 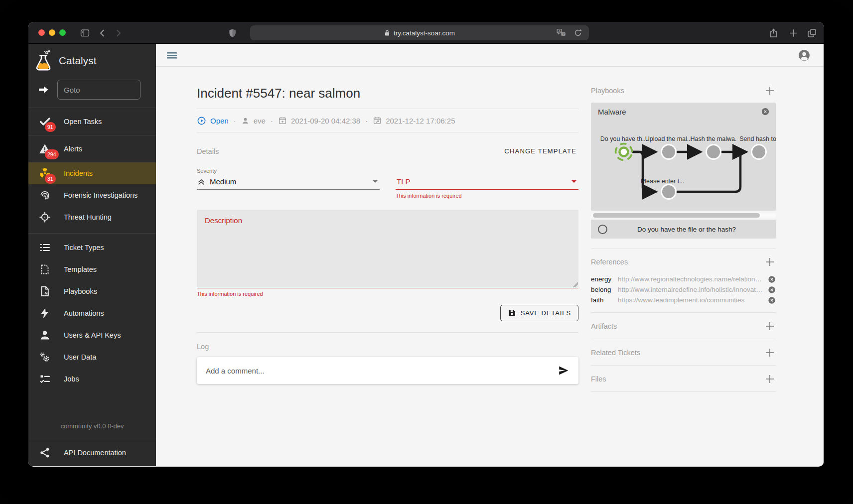 I want to click on sidebar-item-alerts: 294 Alerts, so click(x=92, y=149).